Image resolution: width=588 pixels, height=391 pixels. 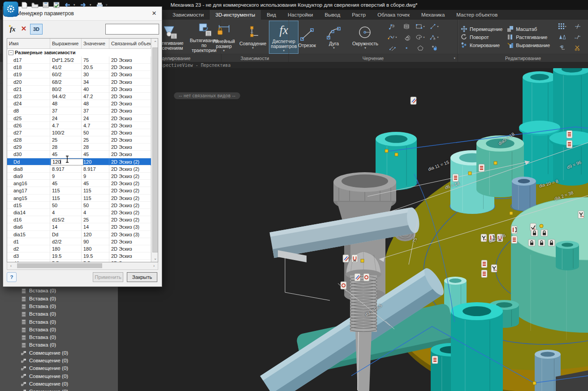 I want to click on mirror-icon, so click(x=562, y=37).